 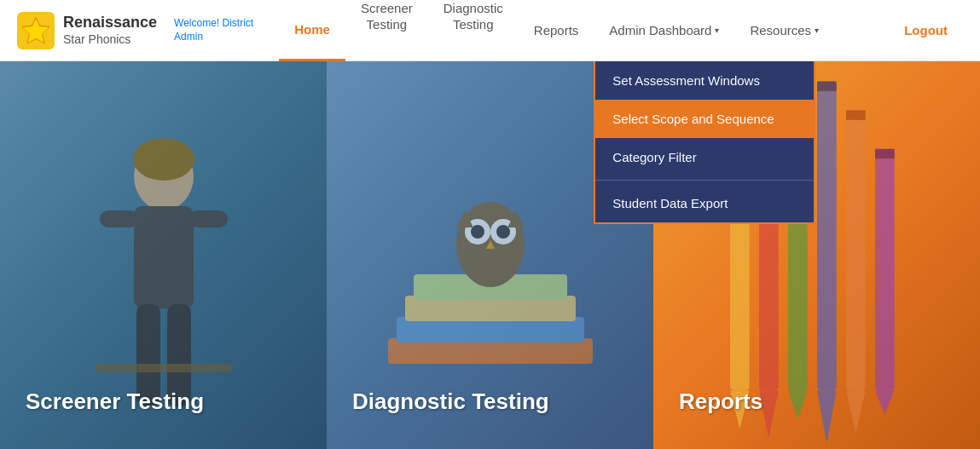 What do you see at coordinates (110, 23) in the screenshot?
I see `logo-title: Renaissance` at bounding box center [110, 23].